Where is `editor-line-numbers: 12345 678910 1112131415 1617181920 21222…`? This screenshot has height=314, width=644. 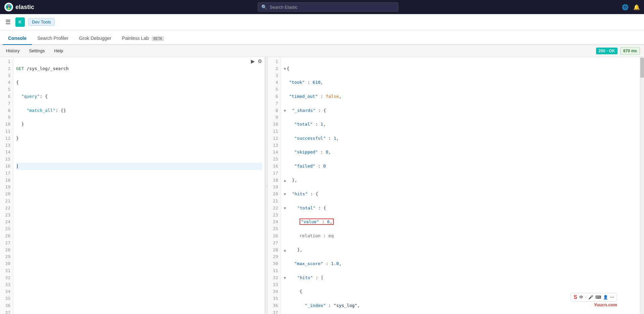 editor-line-numbers: 12345 678910 1112131415 1617181920 21222… is located at coordinates (7, 186).